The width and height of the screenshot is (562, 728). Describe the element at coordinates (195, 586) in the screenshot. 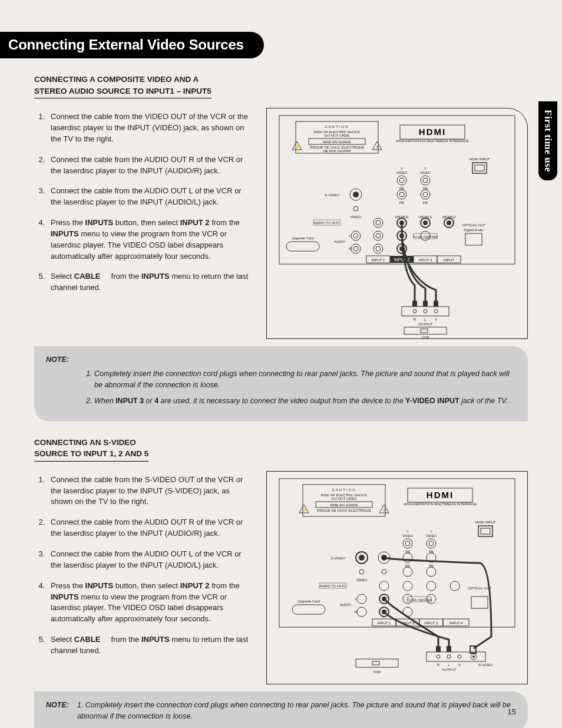

I see `s24-b2: INPUT 2` at that location.